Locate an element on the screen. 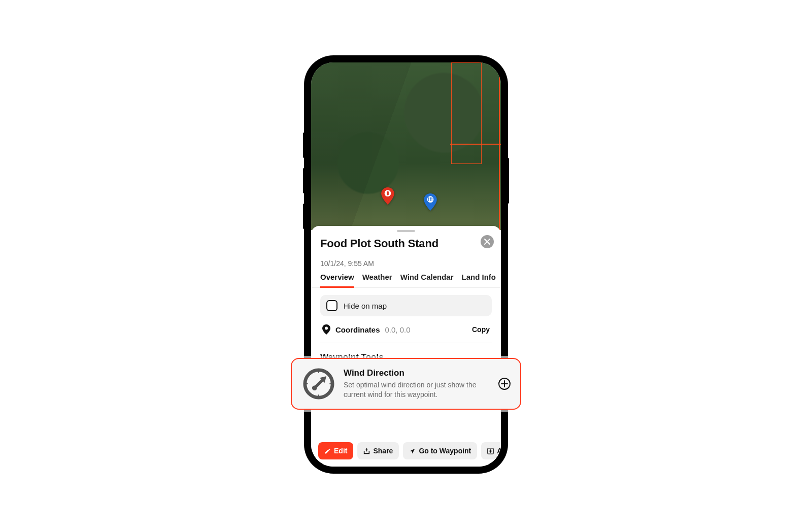 The width and height of the screenshot is (812, 529). map-pin-blue is located at coordinates (430, 202).